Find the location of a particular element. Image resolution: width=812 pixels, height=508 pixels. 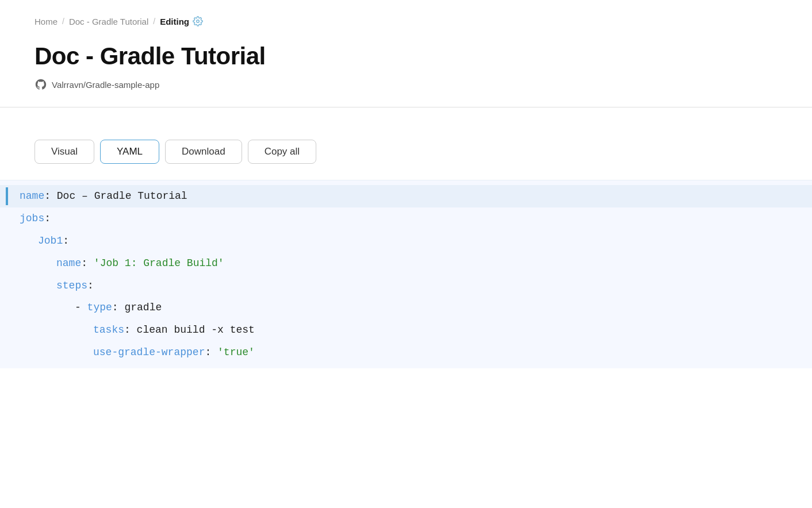

line-number-1: 1 is located at coordinates (3, 197).